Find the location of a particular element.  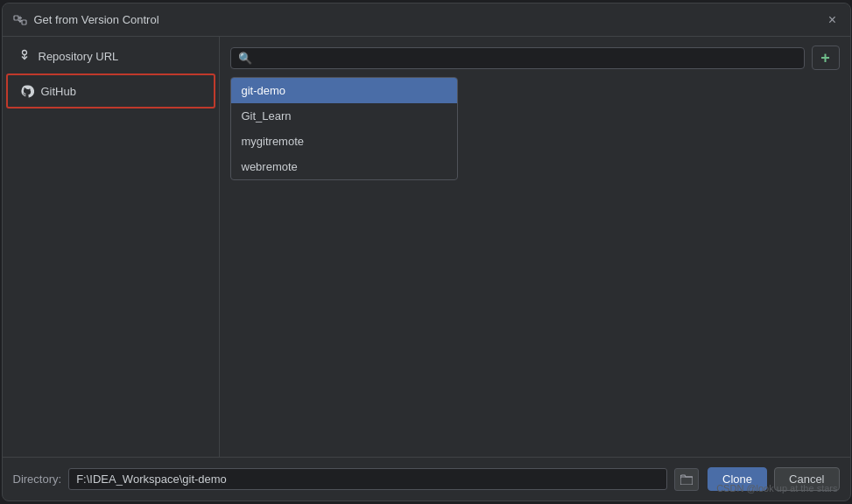

github-icon is located at coordinates (27, 91).